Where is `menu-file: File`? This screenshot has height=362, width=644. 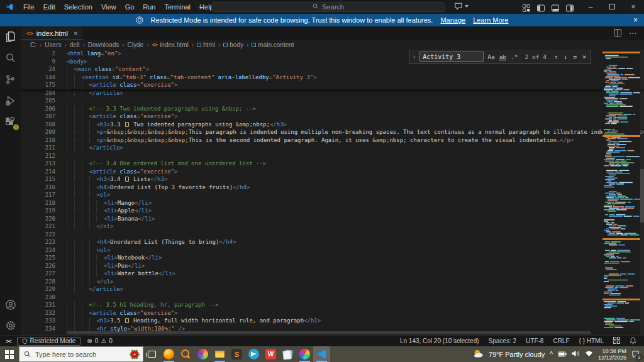
menu-file: File is located at coordinates (29, 7).